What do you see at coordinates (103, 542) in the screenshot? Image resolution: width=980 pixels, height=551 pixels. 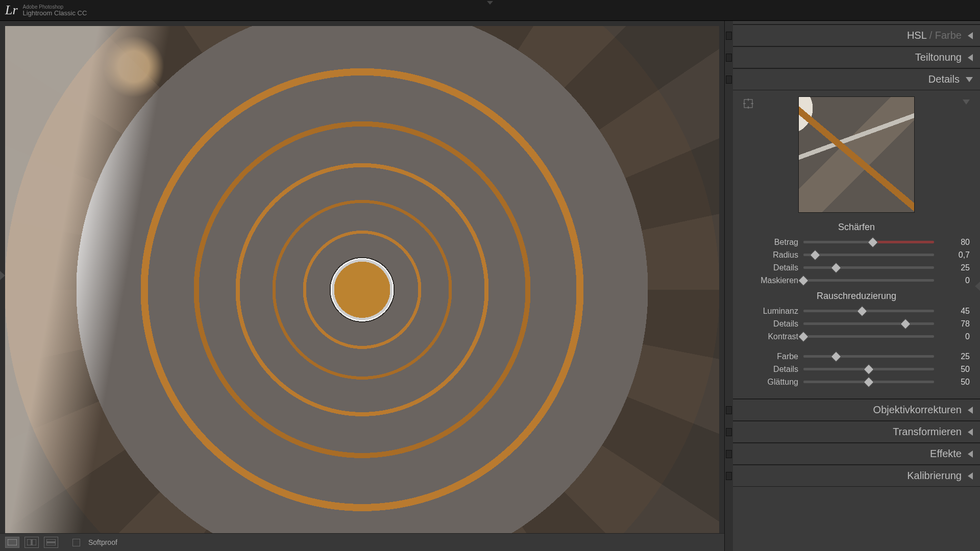 I see `softproof-label: Softproof` at bounding box center [103, 542].